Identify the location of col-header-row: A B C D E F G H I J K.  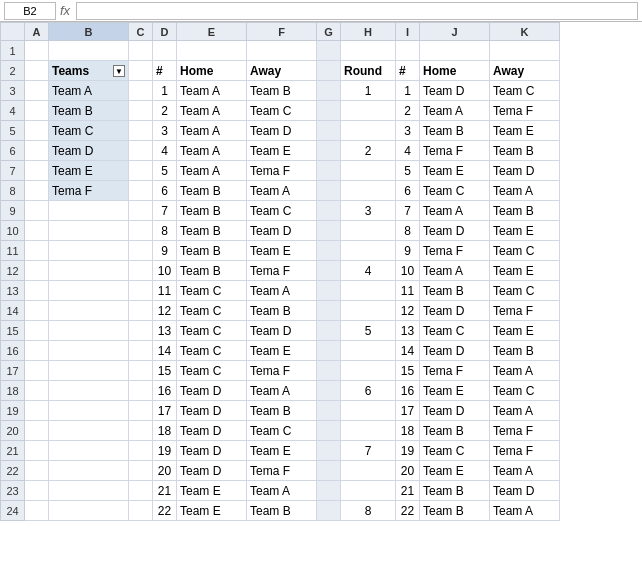
(280, 32).